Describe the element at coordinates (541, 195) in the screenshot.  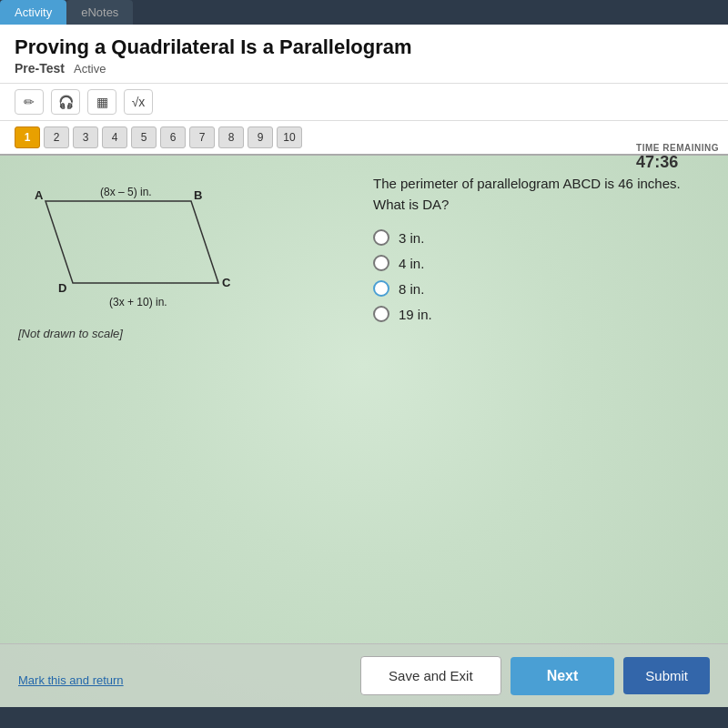
I see `question-text: The perimeter of parallelogram ABCD is 4…` at that location.